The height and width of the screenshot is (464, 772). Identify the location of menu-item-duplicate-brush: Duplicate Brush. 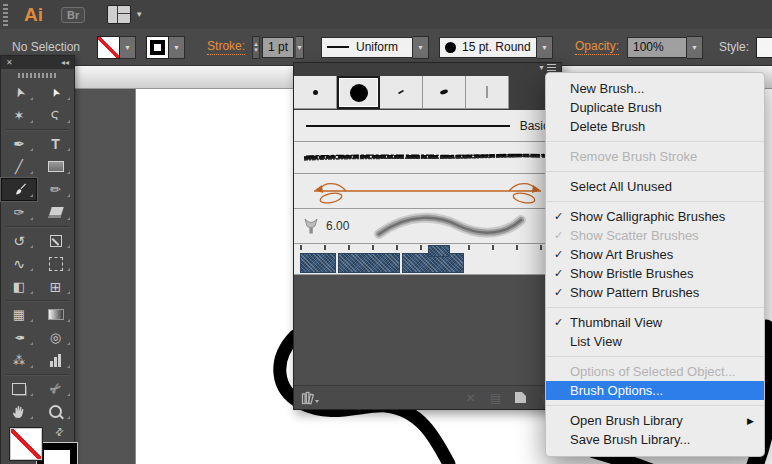
(655, 108).